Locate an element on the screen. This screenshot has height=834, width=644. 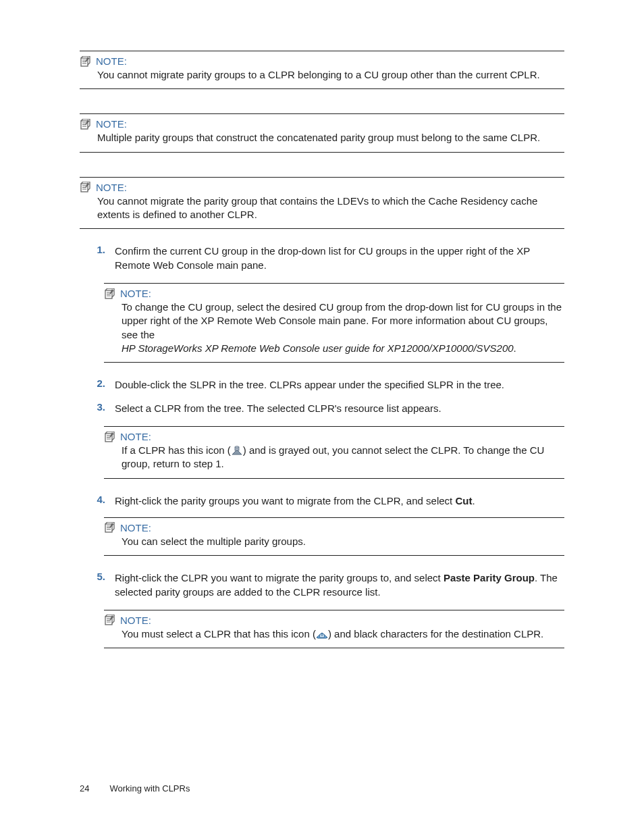
text-pre: Right-click the parity groups you want t… is located at coordinates (285, 501).